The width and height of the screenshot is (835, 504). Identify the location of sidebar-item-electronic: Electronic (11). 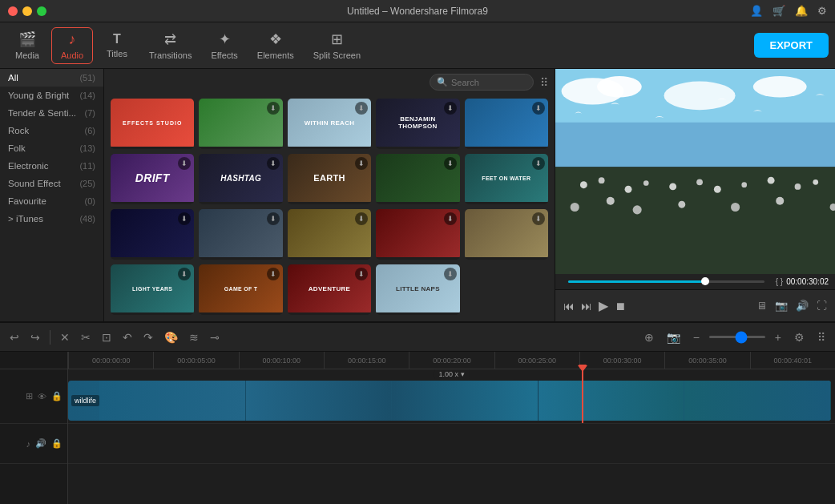
(51, 166).